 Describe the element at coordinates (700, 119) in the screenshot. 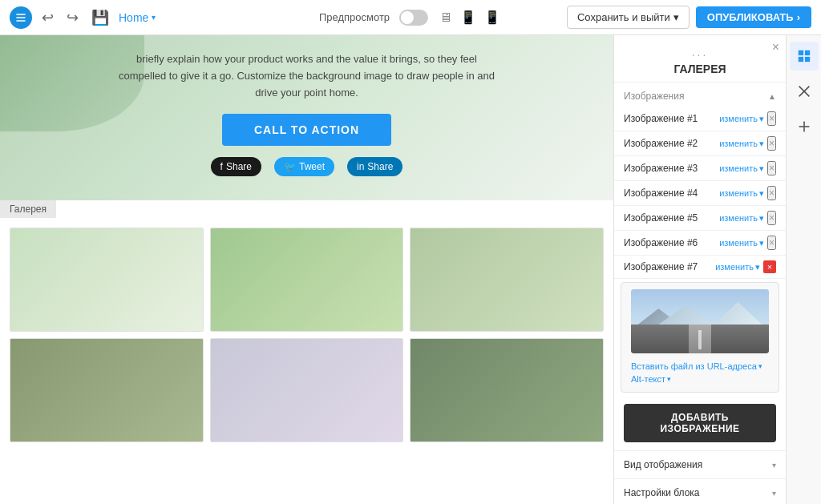

I see `image-list-item-1: Изображение #1 изменить ▾ ×` at that location.